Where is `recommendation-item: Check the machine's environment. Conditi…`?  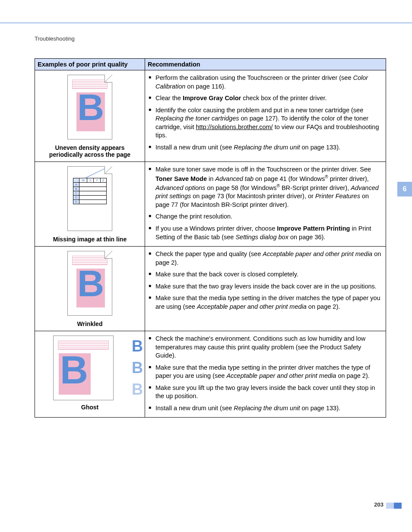 recommendation-item: Check the machine's environment. Conditi… is located at coordinates (265, 347).